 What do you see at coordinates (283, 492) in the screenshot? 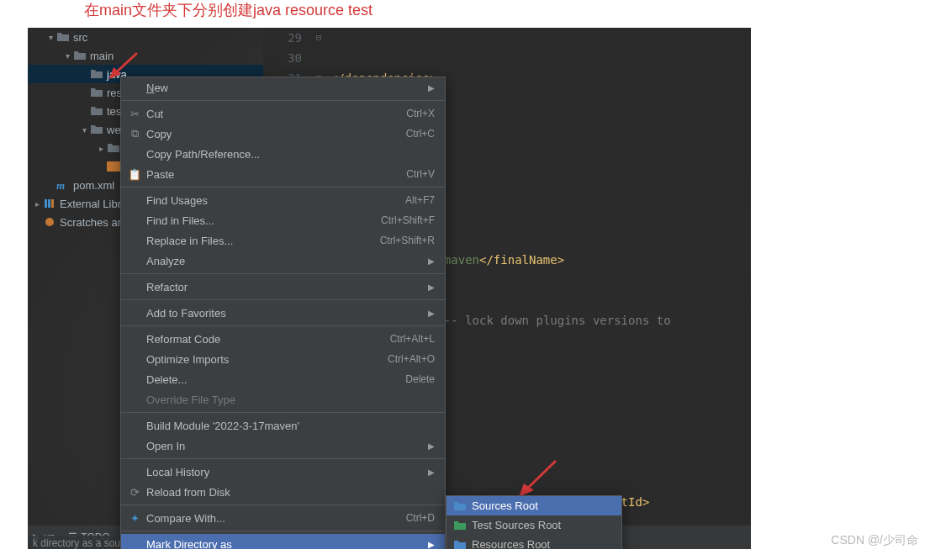
I see `menu-reload-disk: ⟳ Reload from Disk` at bounding box center [283, 492].